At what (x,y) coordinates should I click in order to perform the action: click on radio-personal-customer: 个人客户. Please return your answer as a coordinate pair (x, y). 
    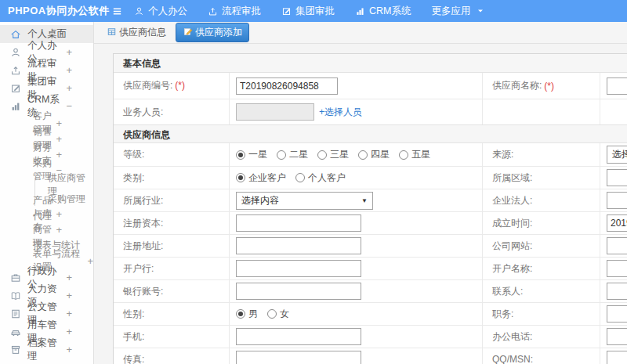
    Looking at the image, I should click on (321, 178).